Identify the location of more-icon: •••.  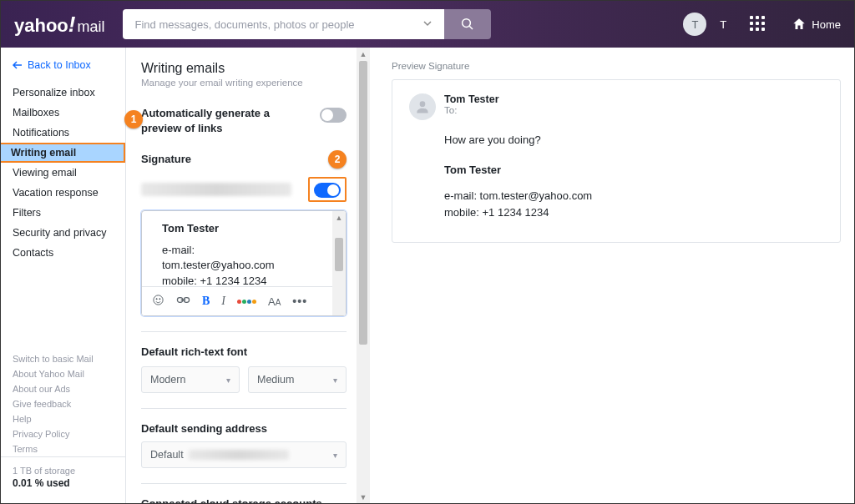
(300, 301).